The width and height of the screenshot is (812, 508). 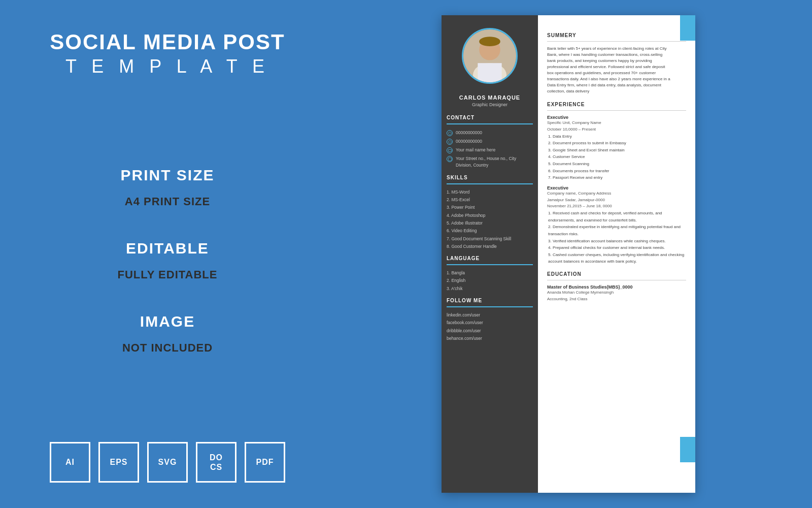 What do you see at coordinates (490, 338) in the screenshot?
I see `follow-4: behance.com/user` at bounding box center [490, 338].